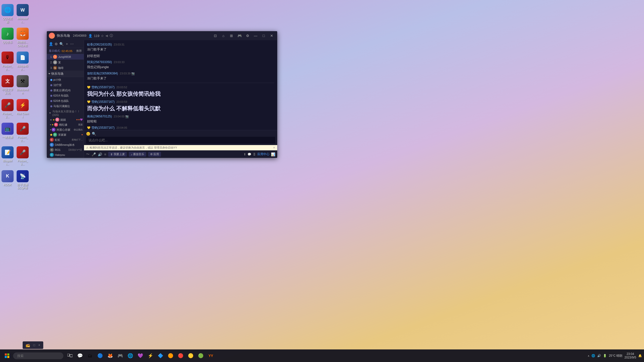 Image resolution: width=644 pixels, height=362 pixels. I want to click on sidebar-more-icon: ⋯, so click(72, 44).